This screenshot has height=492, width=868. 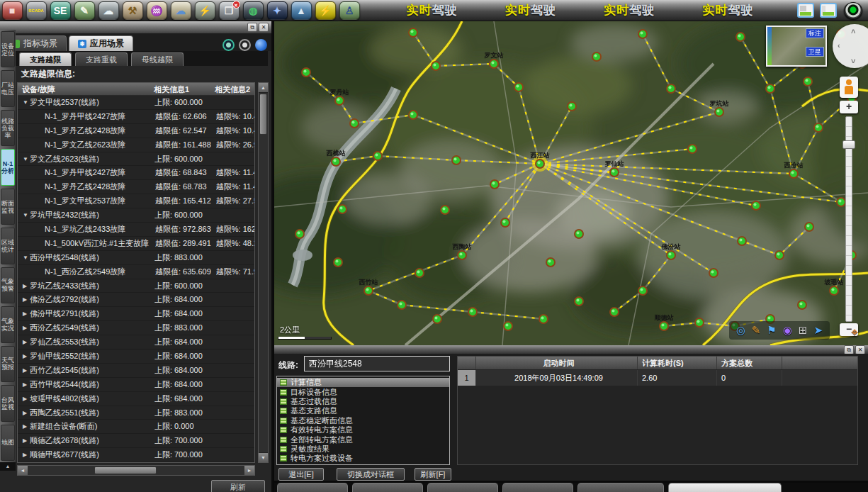 What do you see at coordinates (205, 11) in the screenshot?
I see `lightning-app-icon: ⚡` at bounding box center [205, 11].